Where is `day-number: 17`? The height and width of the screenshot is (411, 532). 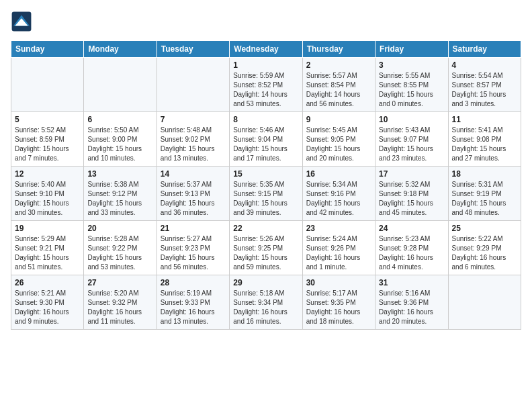
day-number: 17 is located at coordinates (411, 174).